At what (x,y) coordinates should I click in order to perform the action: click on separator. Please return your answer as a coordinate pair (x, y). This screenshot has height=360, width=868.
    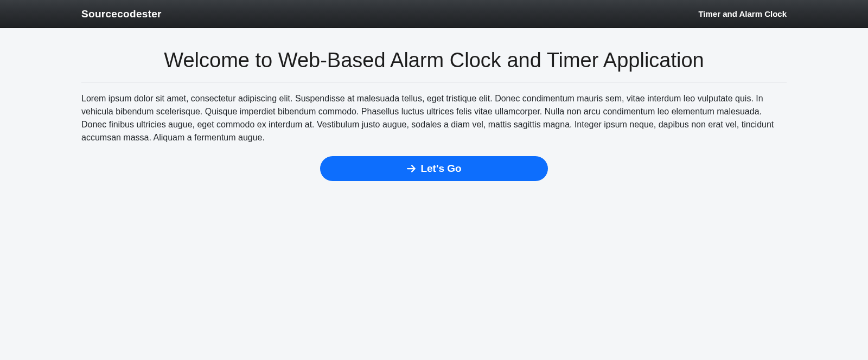
    Looking at the image, I should click on (434, 82).